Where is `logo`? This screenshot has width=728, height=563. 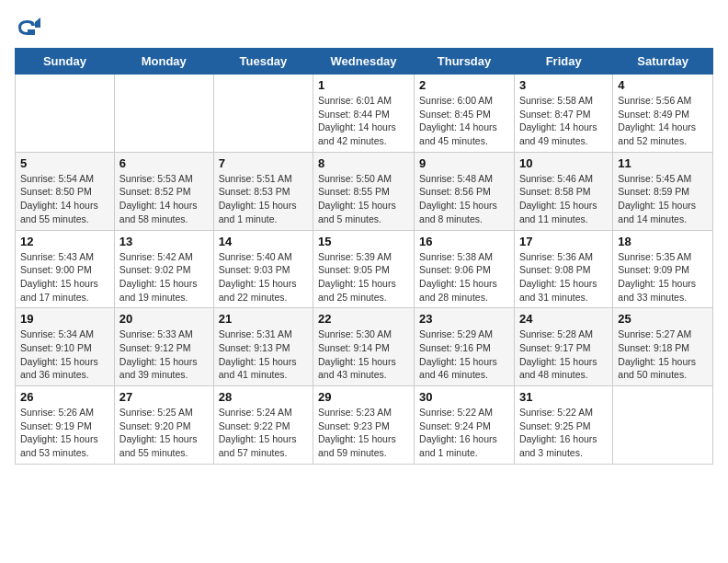
logo is located at coordinates (29, 28).